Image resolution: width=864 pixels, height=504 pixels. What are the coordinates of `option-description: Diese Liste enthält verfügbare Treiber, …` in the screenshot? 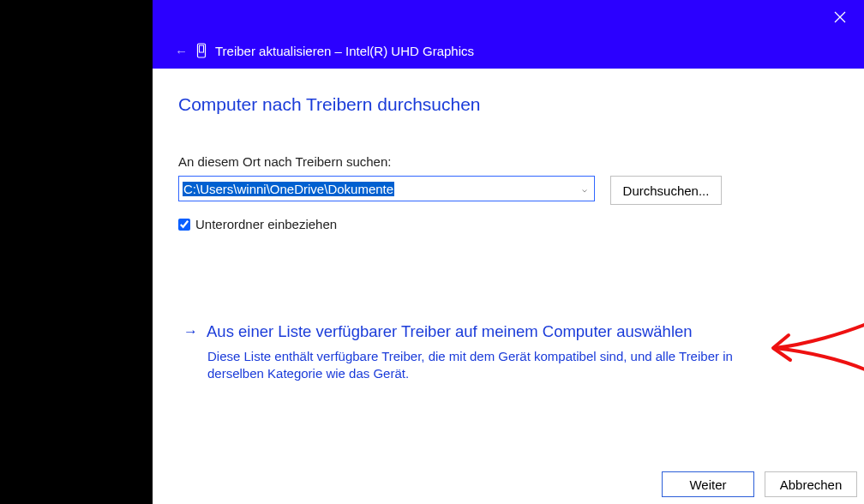 It's located at (479, 365).